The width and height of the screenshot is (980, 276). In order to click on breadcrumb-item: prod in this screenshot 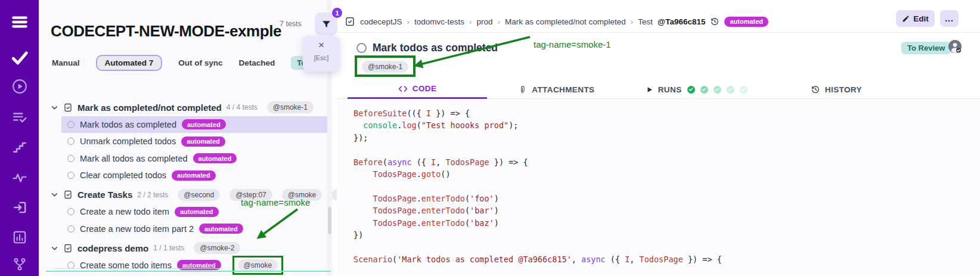, I will do `click(485, 21)`.